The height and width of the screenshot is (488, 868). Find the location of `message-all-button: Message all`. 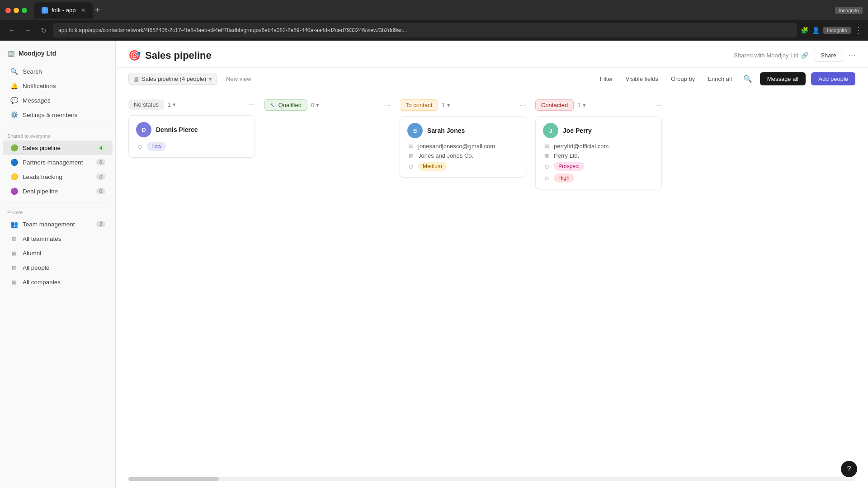

message-all-button: Message all is located at coordinates (783, 79).